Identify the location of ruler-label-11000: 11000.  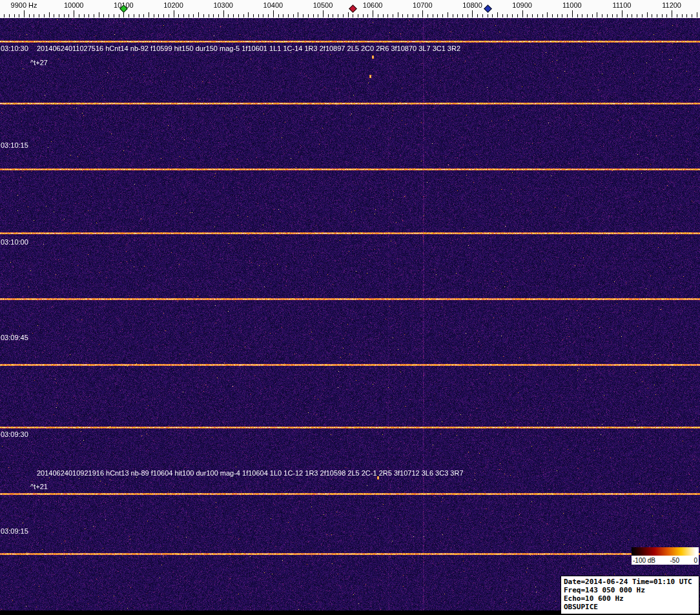
(572, 5).